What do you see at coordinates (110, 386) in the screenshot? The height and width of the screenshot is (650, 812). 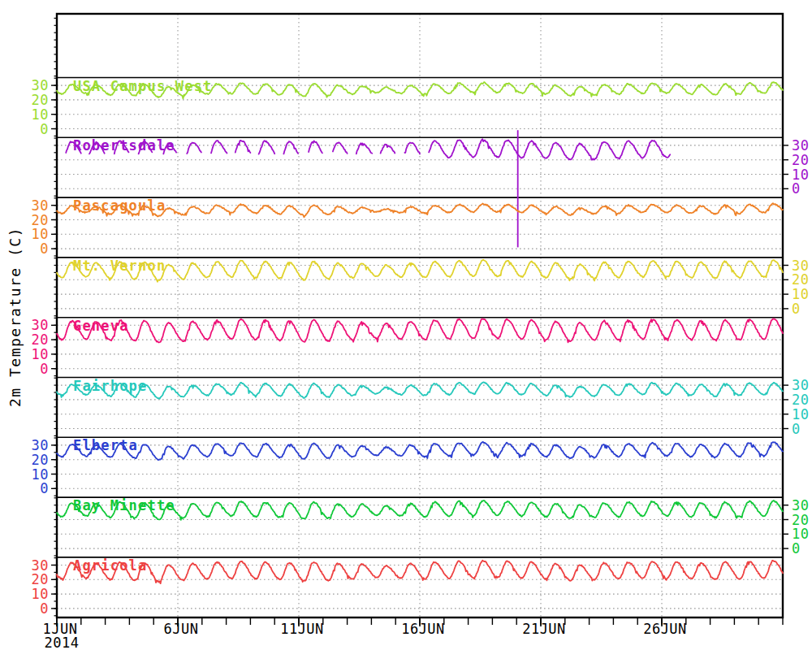 I see `station-label-fairhope: Fairhope` at bounding box center [110, 386].